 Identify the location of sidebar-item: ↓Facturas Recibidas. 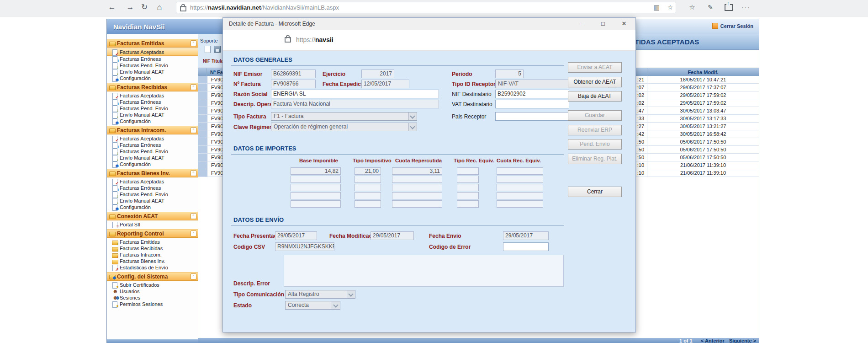
(153, 248).